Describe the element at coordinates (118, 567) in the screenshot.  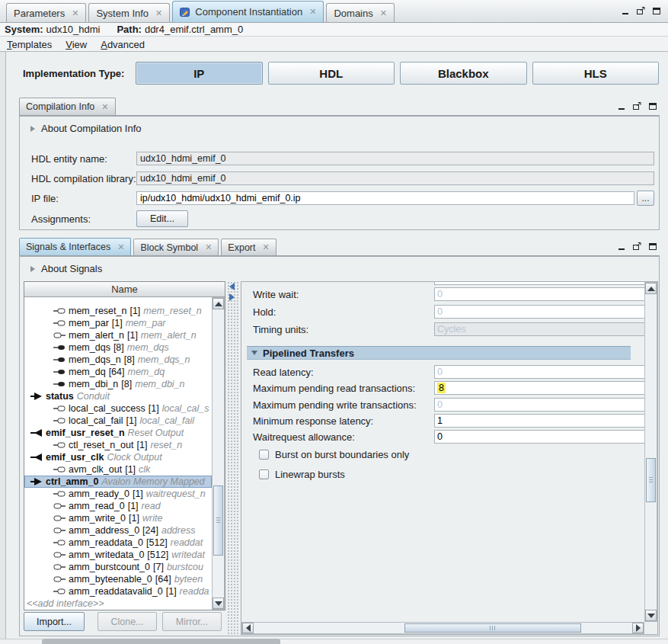
I see `tree-row-amm_burstcount_0: amm_burstcount_0[7]burstcou` at that location.